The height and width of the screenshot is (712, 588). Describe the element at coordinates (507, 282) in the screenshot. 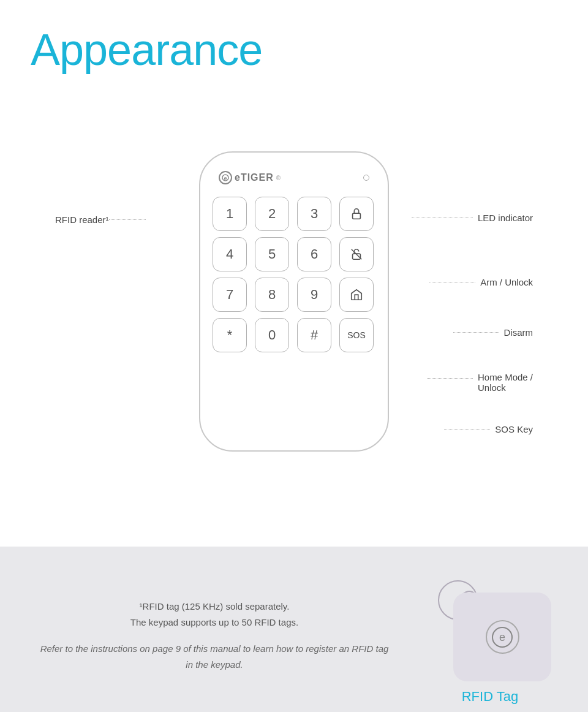

I see `arm-unlock-text: Arm / Unlock` at that location.